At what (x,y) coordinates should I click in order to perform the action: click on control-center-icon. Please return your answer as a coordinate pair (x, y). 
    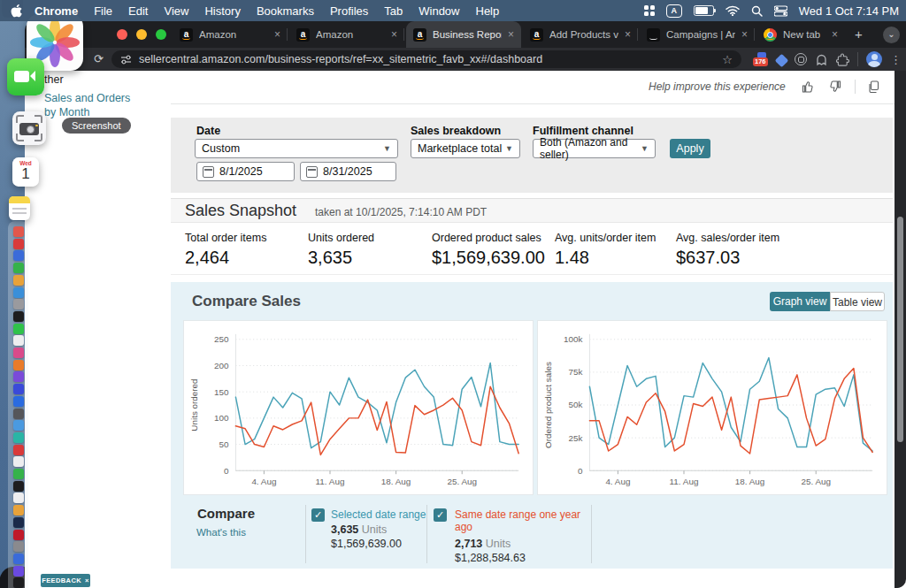
    Looking at the image, I should click on (780, 11).